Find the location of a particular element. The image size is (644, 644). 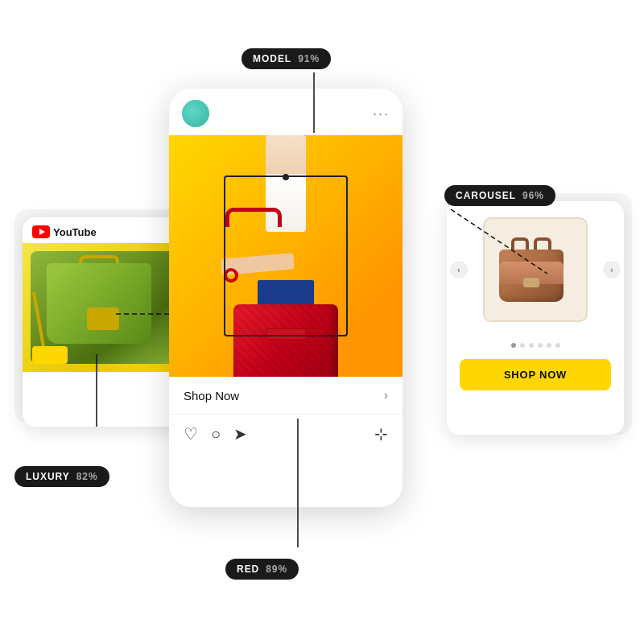

next-arrow: › is located at coordinates (612, 270).